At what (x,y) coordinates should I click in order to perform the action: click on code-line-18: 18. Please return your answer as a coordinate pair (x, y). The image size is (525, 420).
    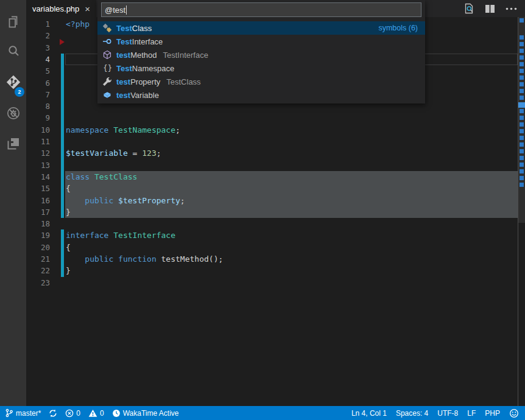
    Looking at the image, I should click on (272, 224).